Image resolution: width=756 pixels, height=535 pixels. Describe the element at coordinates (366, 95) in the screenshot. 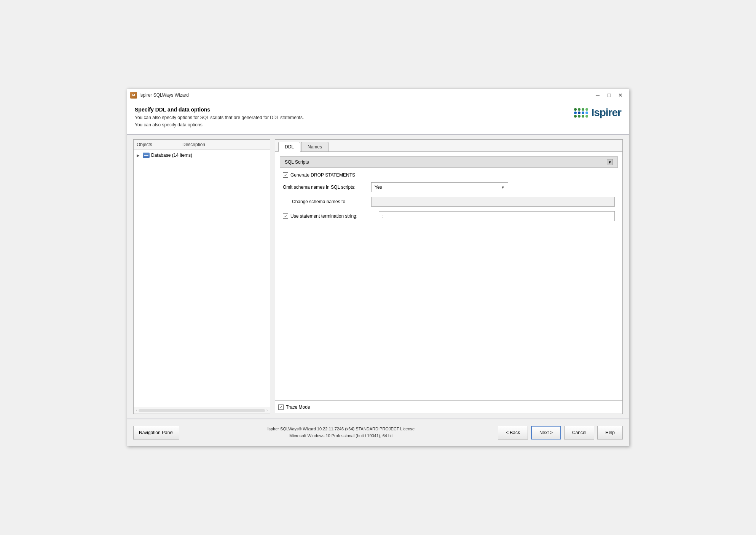

I see `window-title: Ispirer SQLWays Wizard` at that location.